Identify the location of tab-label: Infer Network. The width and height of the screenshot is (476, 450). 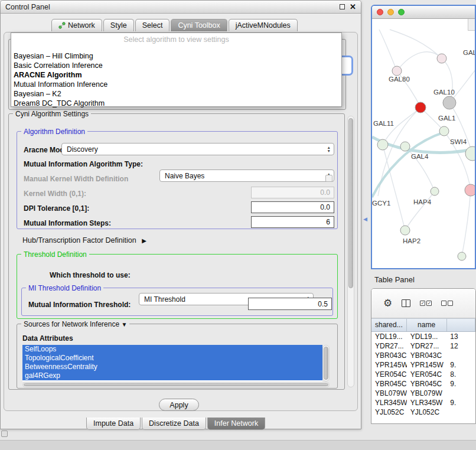
(236, 423).